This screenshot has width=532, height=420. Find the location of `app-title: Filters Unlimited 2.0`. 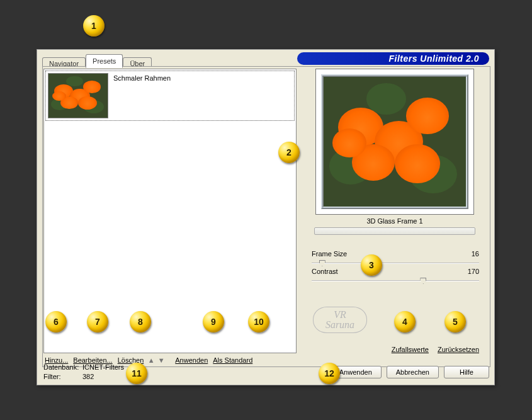

app-title: Filters Unlimited 2.0 is located at coordinates (434, 59).